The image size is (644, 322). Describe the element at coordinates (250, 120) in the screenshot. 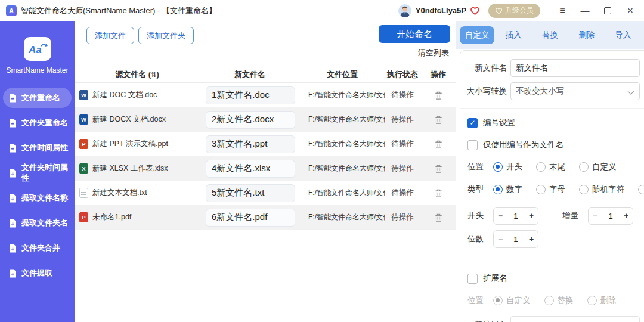

I see `new-name-input: 2新文件名.docx` at that location.